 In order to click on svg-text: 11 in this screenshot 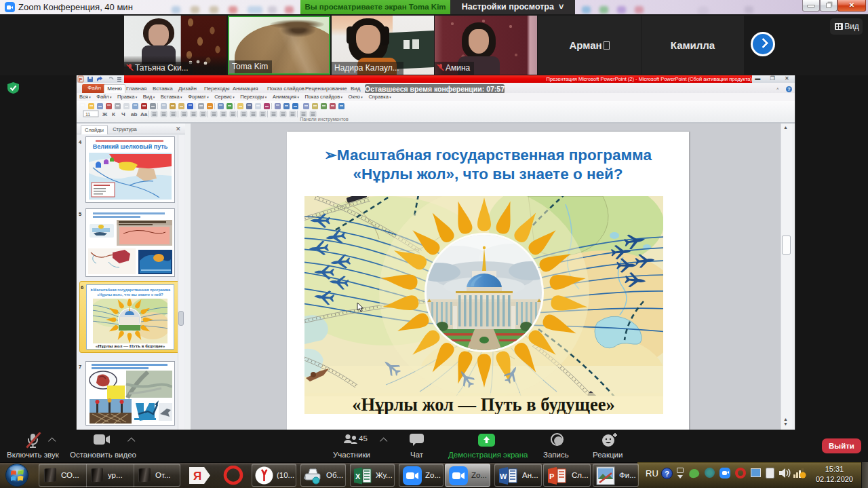, I will do `click(88, 114)`.